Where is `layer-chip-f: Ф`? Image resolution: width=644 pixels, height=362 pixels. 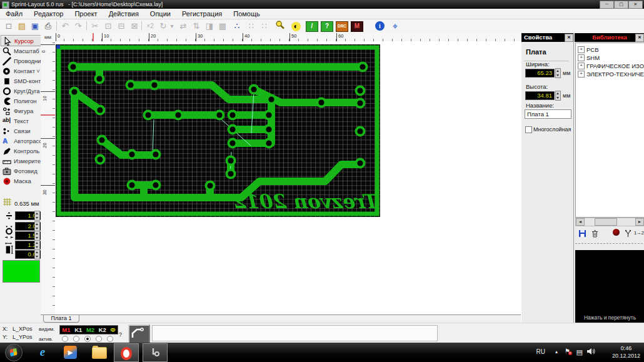 layer-chip-f: Ф is located at coordinates (113, 330).